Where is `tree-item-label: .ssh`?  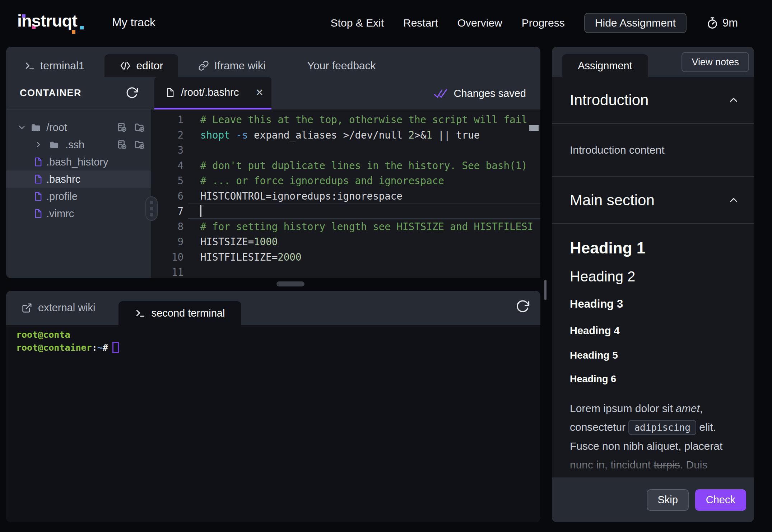
tree-item-label: .ssh is located at coordinates (75, 145).